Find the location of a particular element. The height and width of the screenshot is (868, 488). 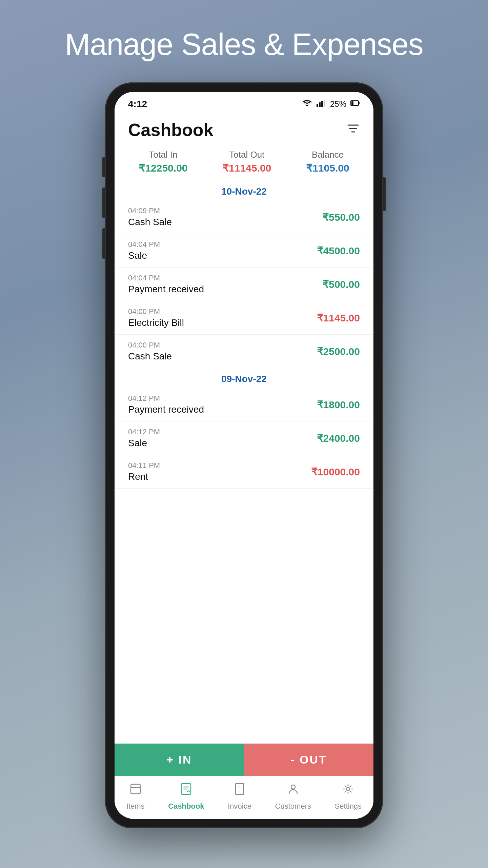

transaction-item: 04:12 PMPayment received₹1800.00 is located at coordinates (244, 405).